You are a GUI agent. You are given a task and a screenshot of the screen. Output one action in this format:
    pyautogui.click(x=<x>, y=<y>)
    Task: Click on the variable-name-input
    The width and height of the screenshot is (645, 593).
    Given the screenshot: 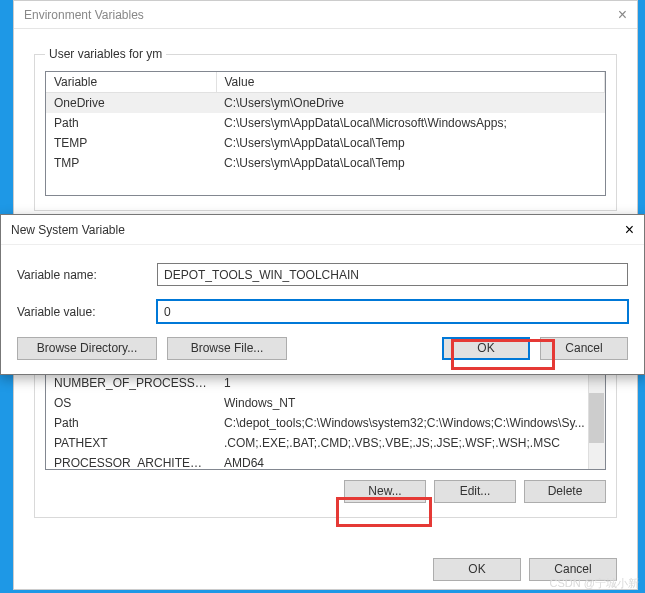 What is the action you would take?
    pyautogui.click(x=392, y=274)
    